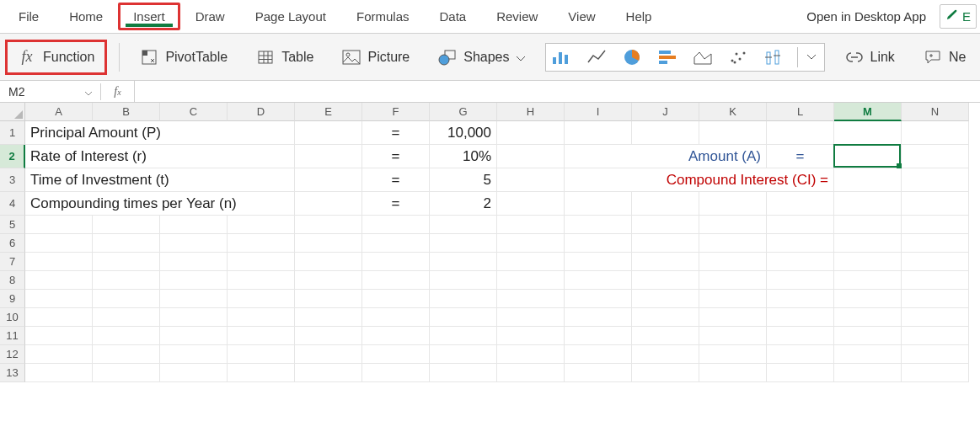 This screenshot has width=980, height=448. I want to click on cell-C10, so click(194, 317).